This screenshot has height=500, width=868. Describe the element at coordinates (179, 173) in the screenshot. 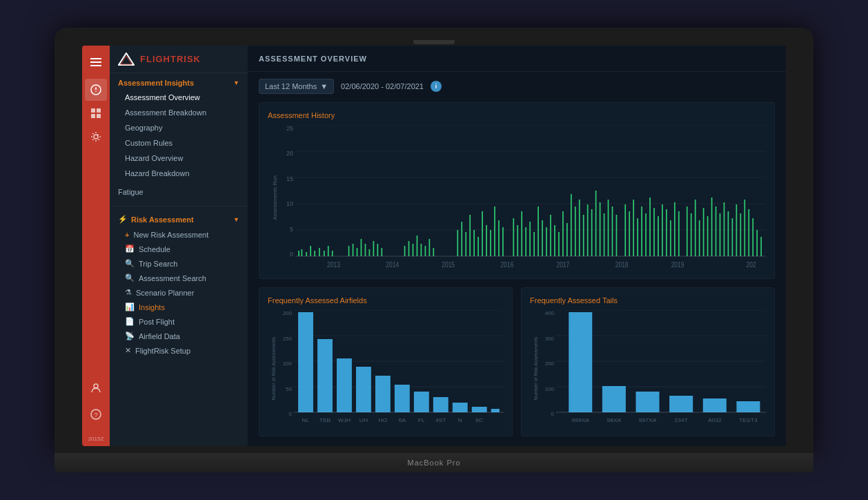

I see `sidebar-item-hazard-breakdown: Hazard Breakdown` at that location.